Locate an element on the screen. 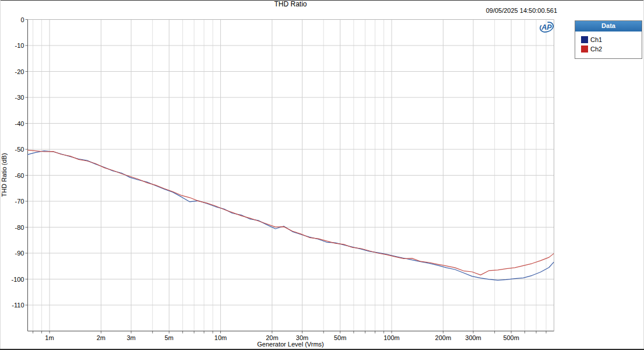 Image resolution: width=644 pixels, height=350 pixels. x-tick-label: 50m is located at coordinates (340, 338).